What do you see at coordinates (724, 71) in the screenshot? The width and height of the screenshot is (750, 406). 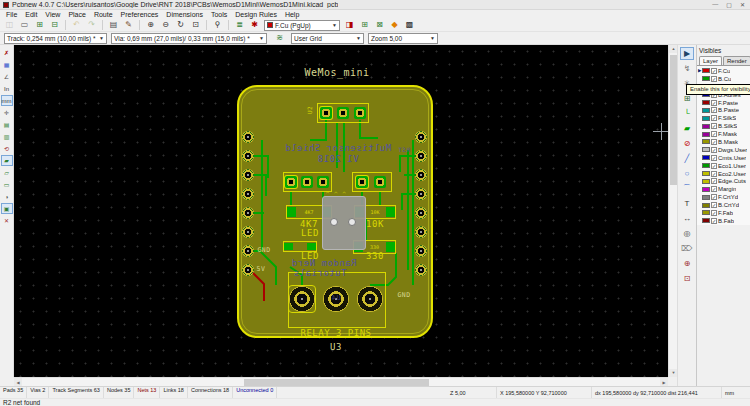 I see `layer-row: ▶ F.Cu` at bounding box center [724, 71].